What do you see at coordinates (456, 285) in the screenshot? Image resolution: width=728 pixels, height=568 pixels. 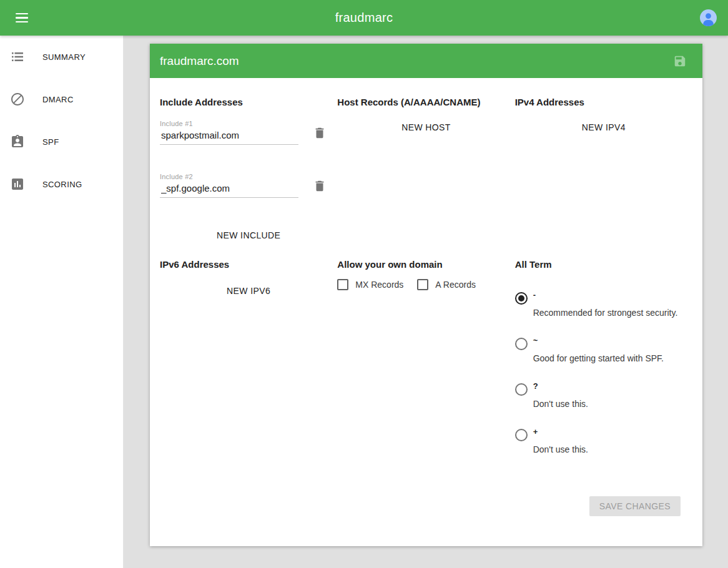 I see `a-records-label: A Records` at bounding box center [456, 285].